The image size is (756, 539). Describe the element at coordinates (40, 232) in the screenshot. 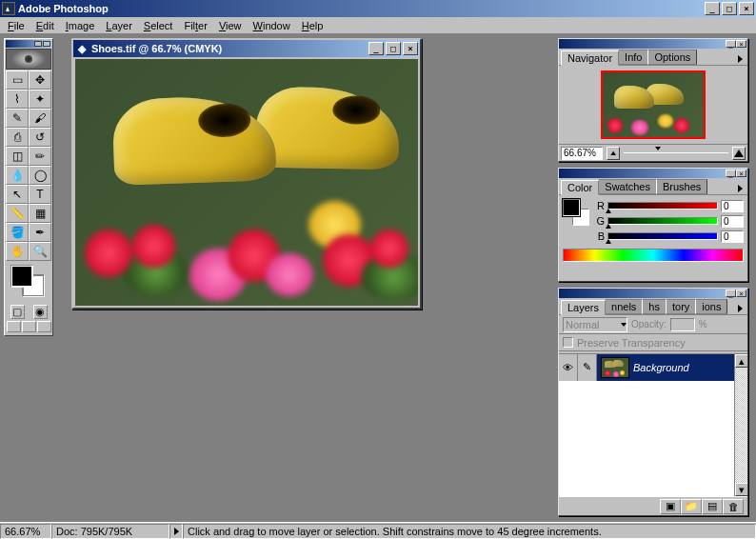

I see `eyedropper-tool: ✒` at that location.